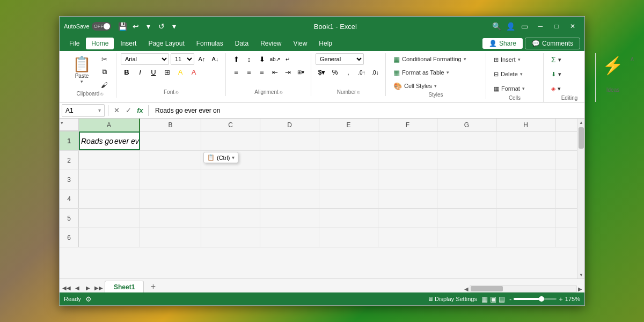 This screenshot has width=644, height=322. What do you see at coordinates (358, 92) in the screenshot?
I see `number-expand-icon: ⎋` at bounding box center [358, 92].